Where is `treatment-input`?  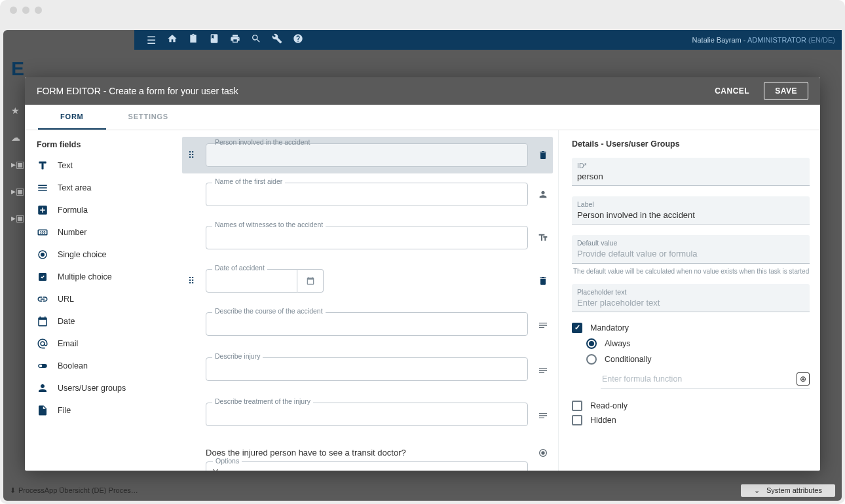 treatment-input is located at coordinates (367, 414).